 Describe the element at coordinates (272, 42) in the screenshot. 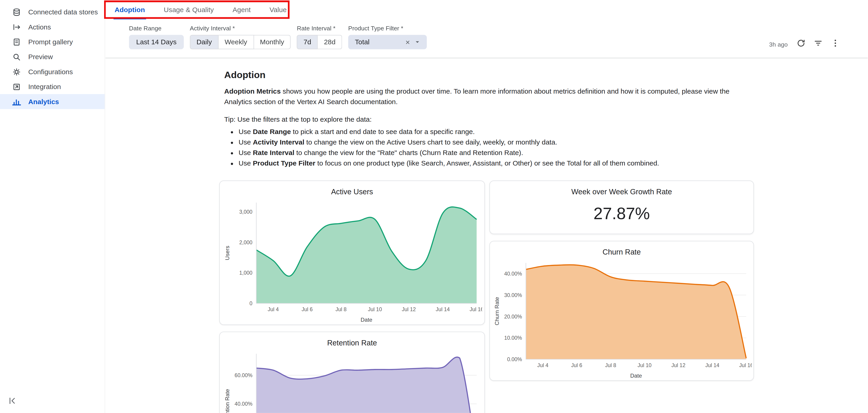

I see `activity-interval-monthly-button: Monthly` at that location.